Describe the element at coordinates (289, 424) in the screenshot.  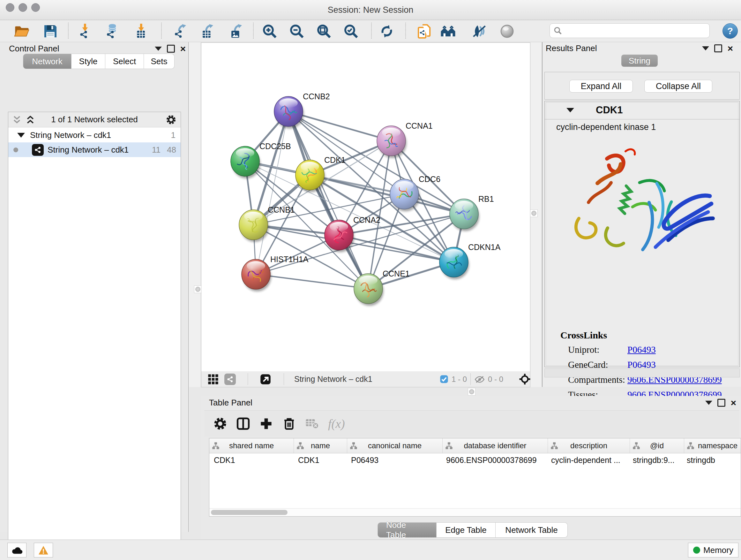
I see `delete-column-icon` at that location.